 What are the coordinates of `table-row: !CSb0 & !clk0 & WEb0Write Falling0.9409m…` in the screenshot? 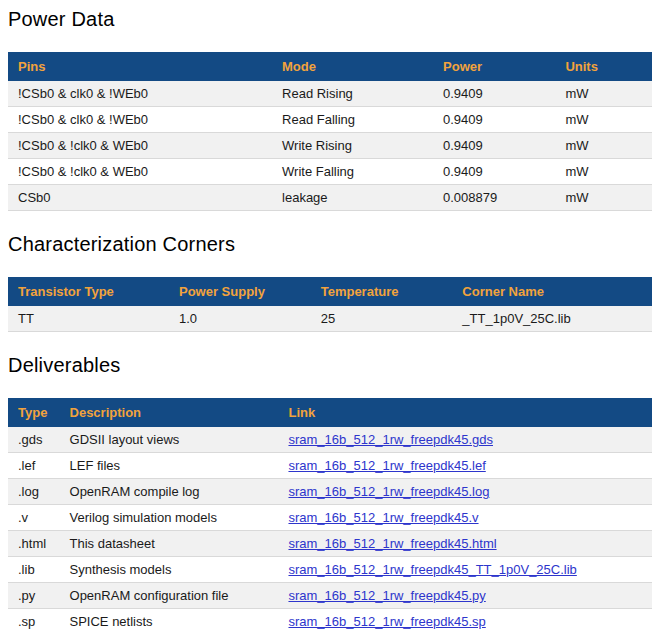 It's located at (330, 172).